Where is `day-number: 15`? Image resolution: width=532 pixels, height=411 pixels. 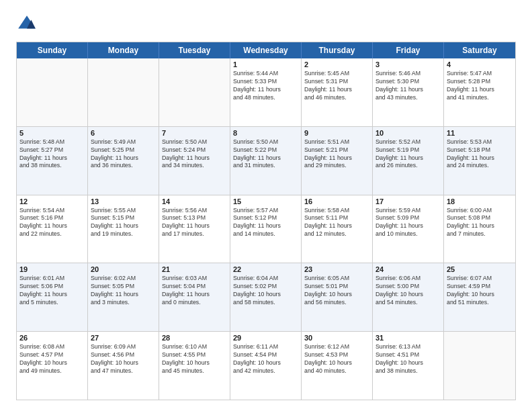
day-number: 15 is located at coordinates (266, 201).